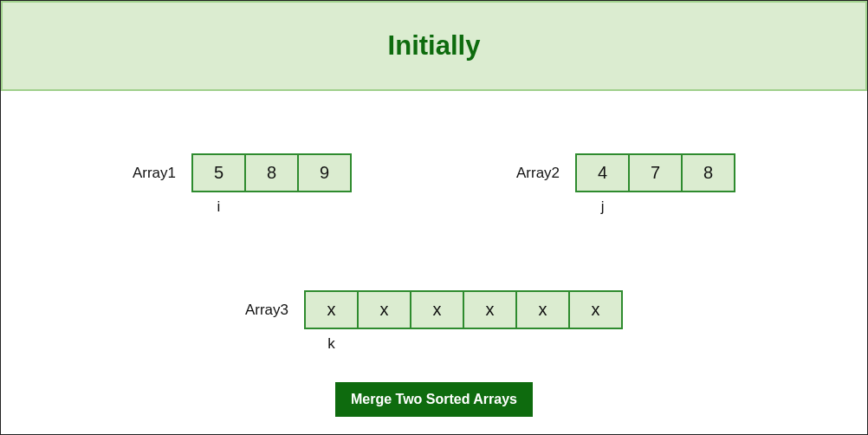  What do you see at coordinates (655, 207) in the screenshot?
I see `array2-pointer-row: j` at bounding box center [655, 207].